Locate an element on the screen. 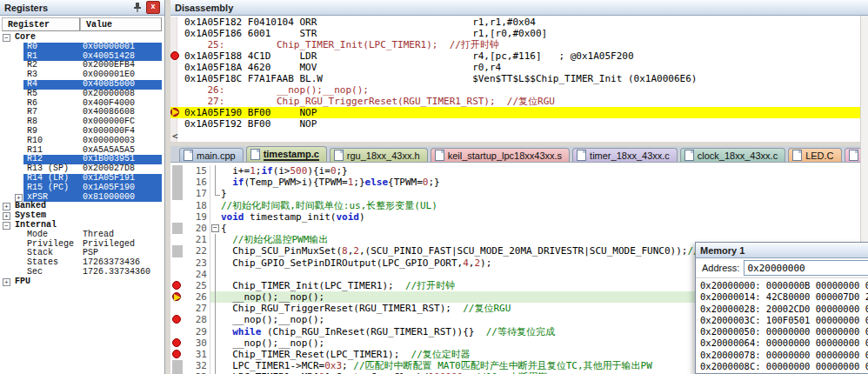 The width and height of the screenshot is (868, 374). close-icon: x is located at coordinates (153, 7).